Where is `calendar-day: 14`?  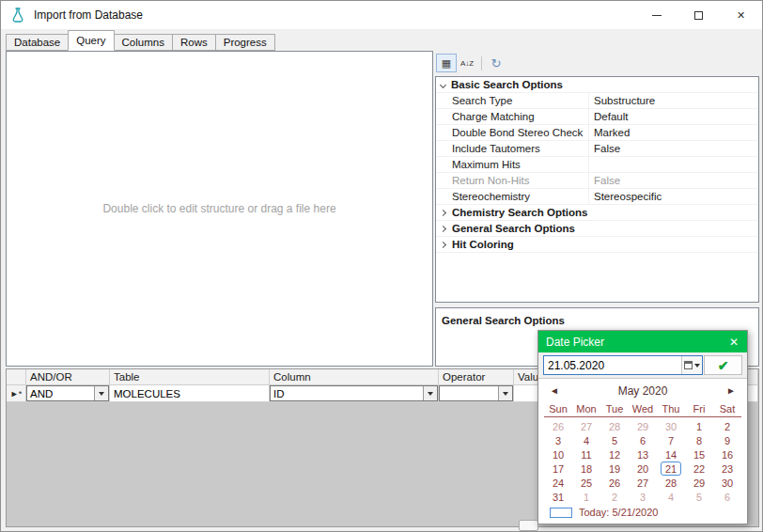
calendar-day: 14 is located at coordinates (671, 455).